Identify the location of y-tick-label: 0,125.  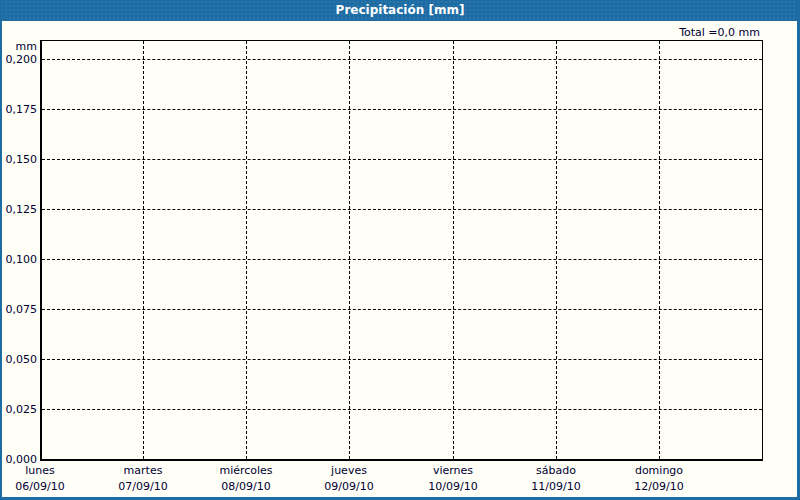
(18, 210).